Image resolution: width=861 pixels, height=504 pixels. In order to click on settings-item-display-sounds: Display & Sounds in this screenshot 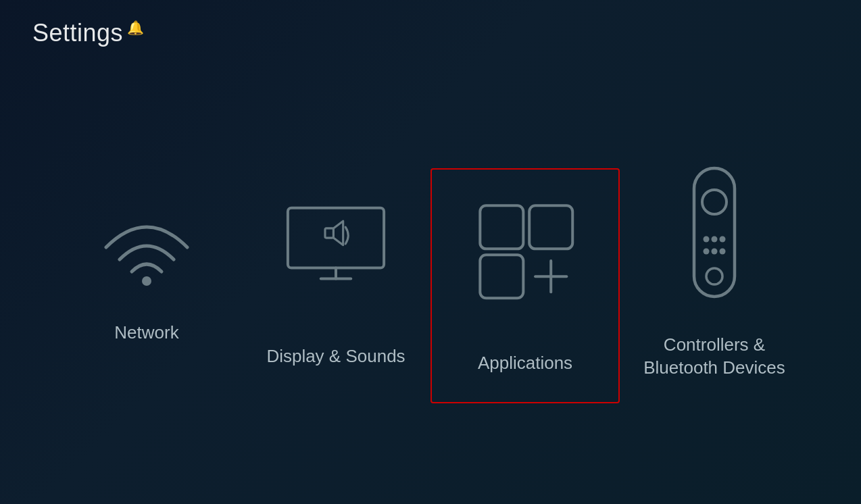, I will do `click(336, 286)`.